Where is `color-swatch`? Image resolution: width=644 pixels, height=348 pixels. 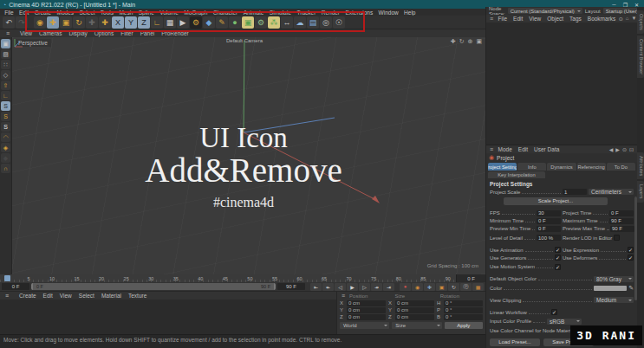 color-swatch is located at coordinates (610, 288).